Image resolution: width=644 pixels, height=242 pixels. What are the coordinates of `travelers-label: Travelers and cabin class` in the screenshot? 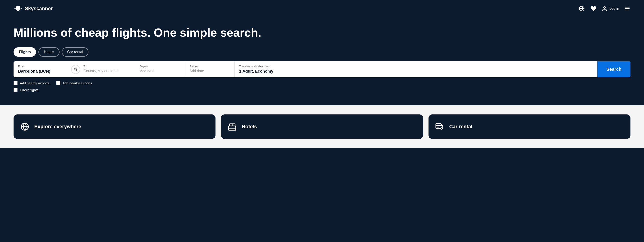 It's located at (416, 67).